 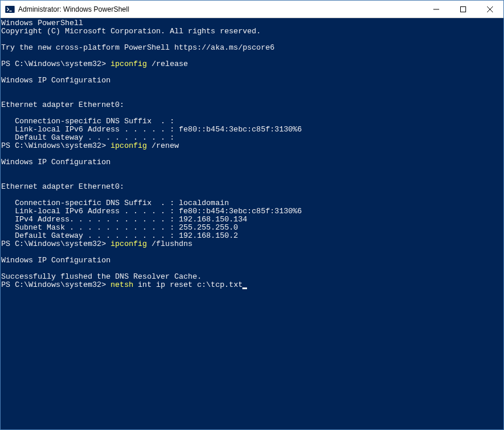 What do you see at coordinates (88, 122) in the screenshot?
I see `terminal-line: Connection-specific DNS Suffix . :` at bounding box center [88, 122].